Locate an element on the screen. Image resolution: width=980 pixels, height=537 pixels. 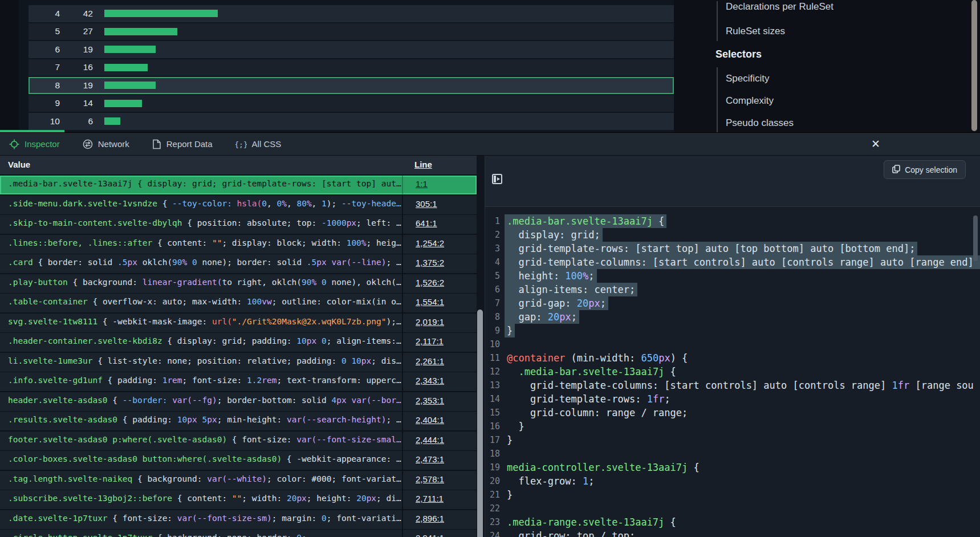
line-link: 2,578:1 is located at coordinates (430, 479).